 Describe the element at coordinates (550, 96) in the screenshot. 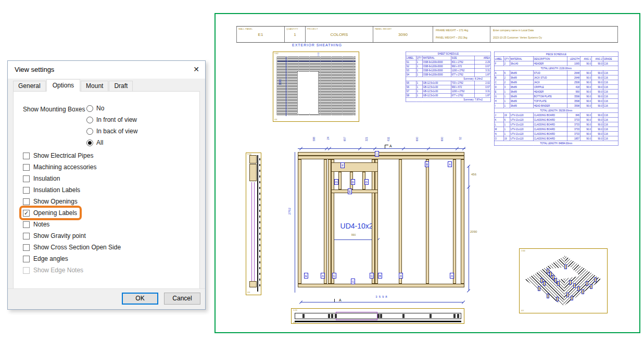

I see `table-cell: BOTTOM PLATE` at that location.